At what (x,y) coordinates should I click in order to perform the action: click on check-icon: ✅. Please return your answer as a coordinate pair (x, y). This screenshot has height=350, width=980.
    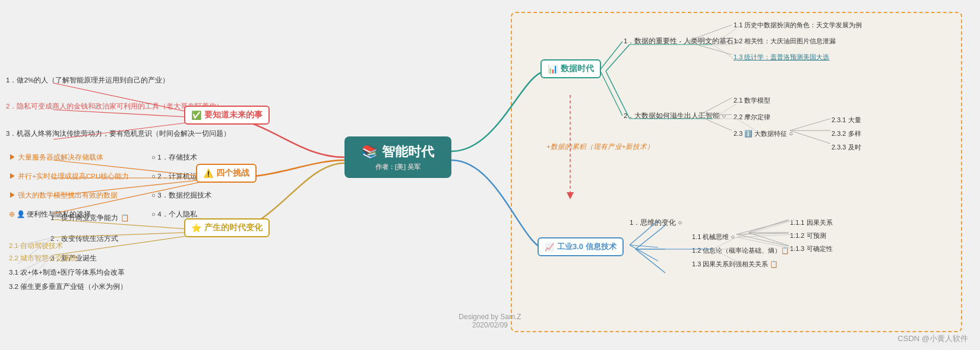
    Looking at the image, I should click on (196, 115).